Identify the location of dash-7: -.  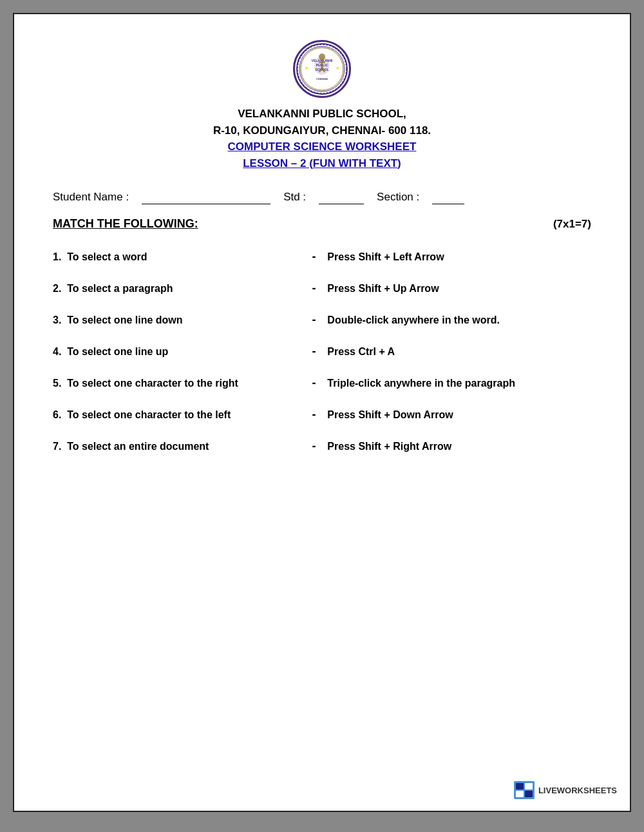
(314, 446).